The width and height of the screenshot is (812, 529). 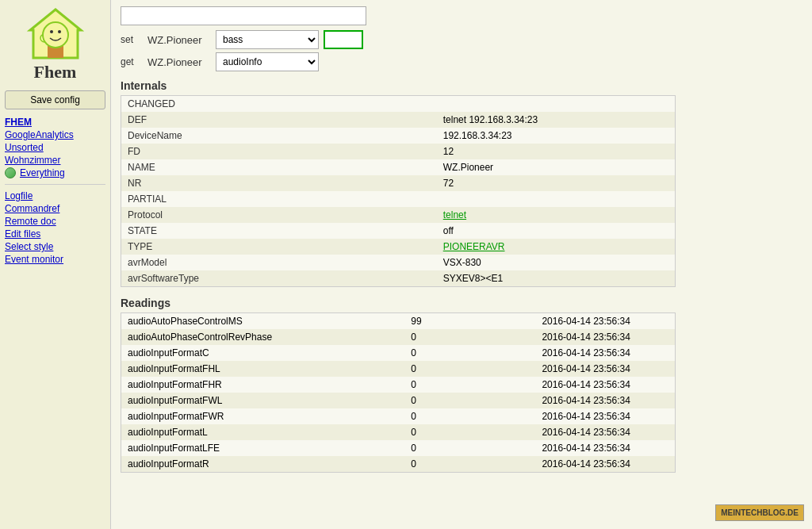 What do you see at coordinates (557, 263) in the screenshot?
I see `internals-value: VSX-830` at bounding box center [557, 263].